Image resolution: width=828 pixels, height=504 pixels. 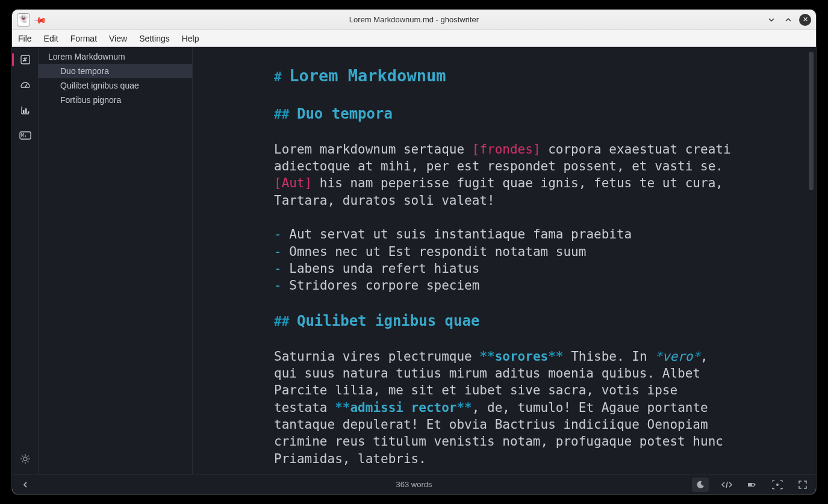 What do you see at coordinates (116, 71) in the screenshot?
I see `outline-item: Duo tempora` at bounding box center [116, 71].